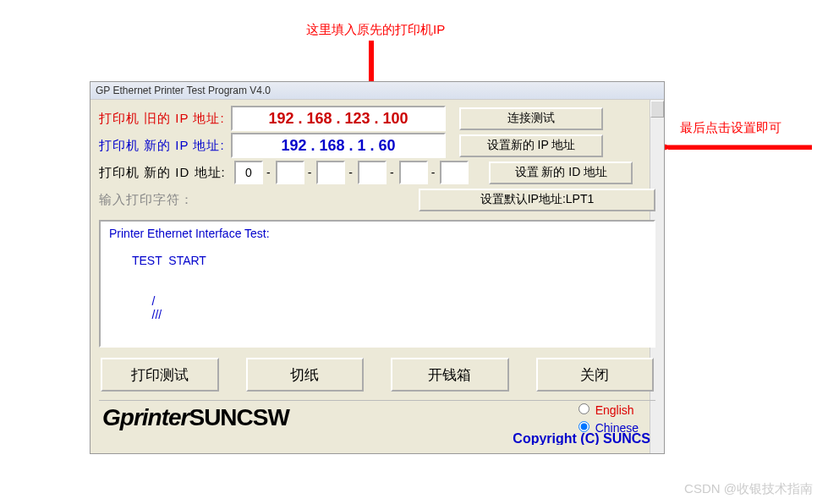  I want to click on watermark: CSDN @收银技术指南, so click(748, 489).